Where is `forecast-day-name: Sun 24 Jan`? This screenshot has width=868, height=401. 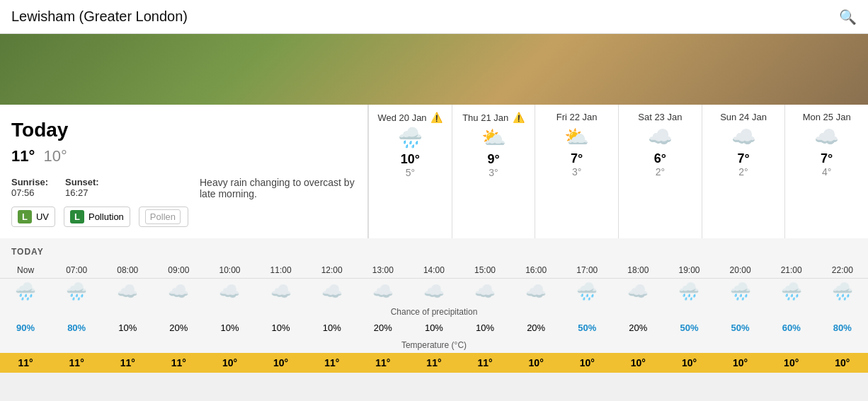
forecast-day-name: Sun 24 Jan is located at coordinates (743, 117).